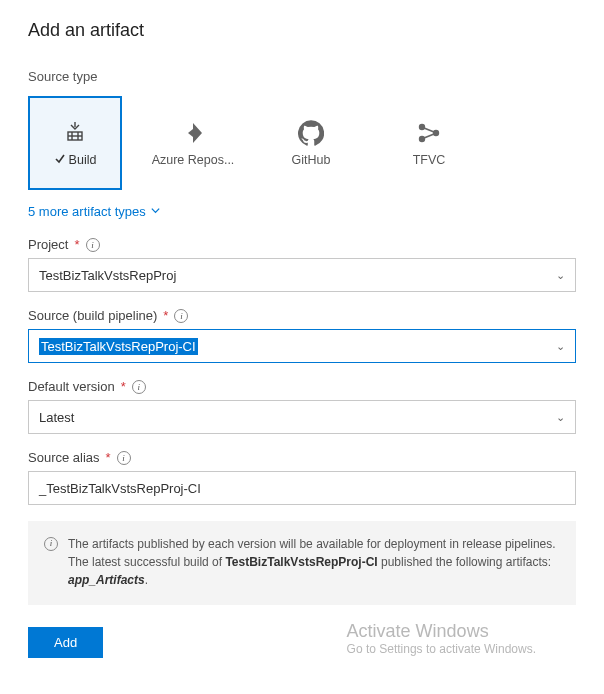  I want to click on tfvc-icon, so click(429, 133).